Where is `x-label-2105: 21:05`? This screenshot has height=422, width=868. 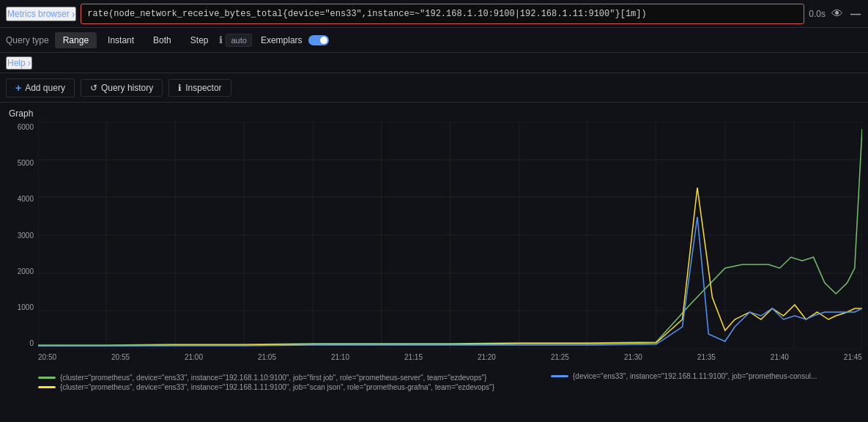
x-label-2105: 21:05 is located at coordinates (267, 358).